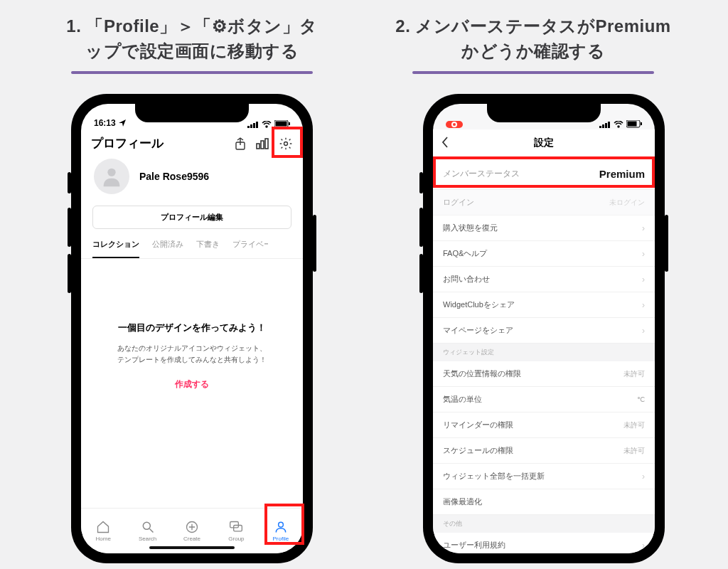 The width and height of the screenshot is (728, 569). What do you see at coordinates (544, 523) in the screenshot?
I see `section-other: その他` at bounding box center [544, 523].